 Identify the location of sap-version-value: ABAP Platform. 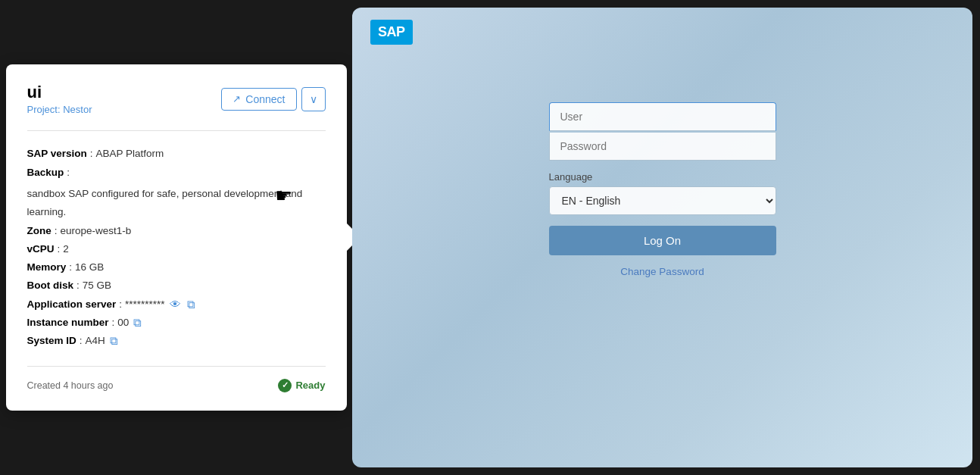
(130, 154).